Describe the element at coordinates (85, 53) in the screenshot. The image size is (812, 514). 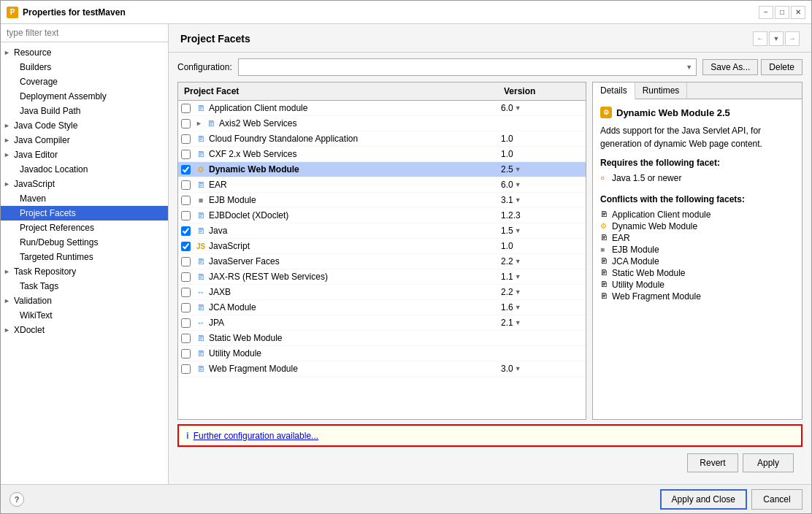
I see `sidebar-item-resource: ► Resource` at that location.